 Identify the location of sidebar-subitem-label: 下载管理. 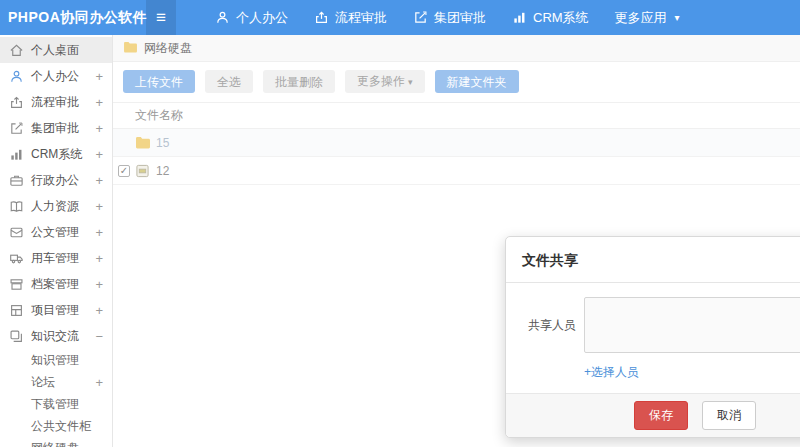
(55, 404).